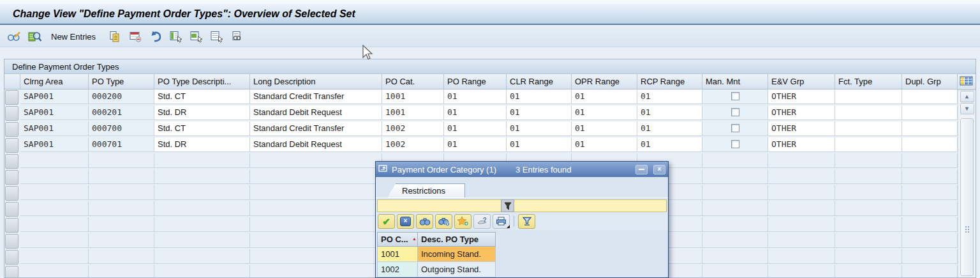  Describe the element at coordinates (425, 221) in the screenshot. I see `find-button` at that location.